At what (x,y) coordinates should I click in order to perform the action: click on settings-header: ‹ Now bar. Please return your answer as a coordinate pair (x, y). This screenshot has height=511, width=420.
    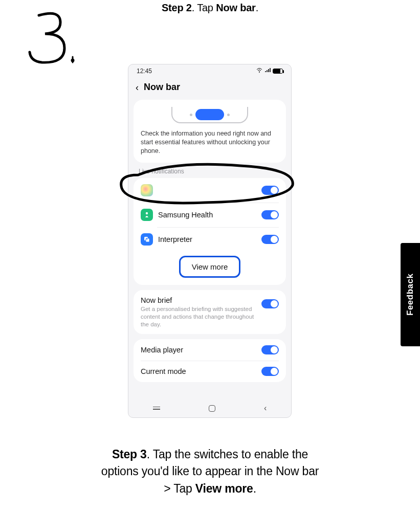
    Looking at the image, I should click on (210, 88).